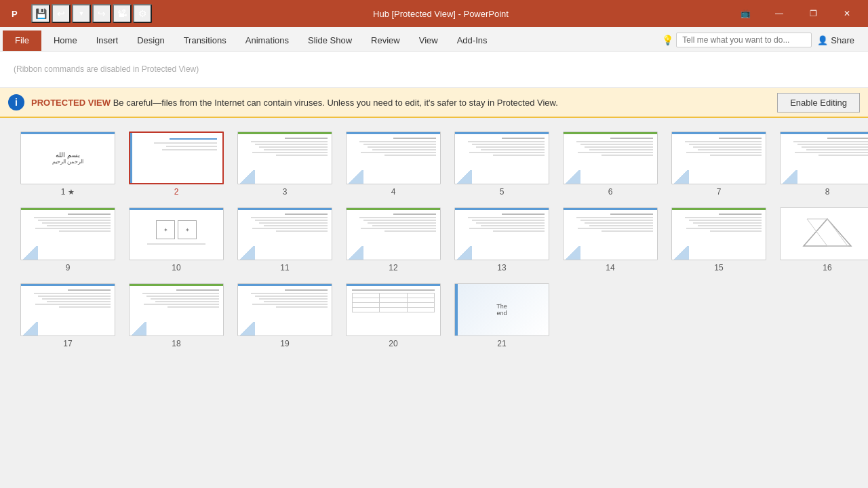 Image resolution: width=868 pixels, height=488 pixels. Describe the element at coordinates (502, 192) in the screenshot. I see `slide-number-5: 5` at that location.